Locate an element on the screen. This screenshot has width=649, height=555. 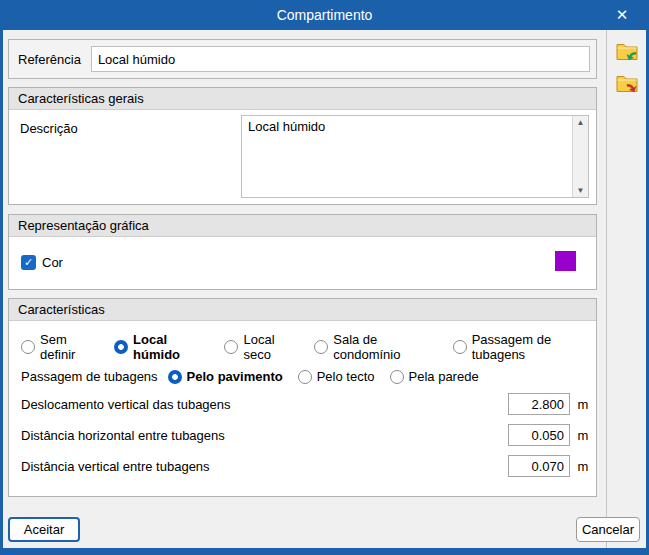
description-text: Local húmido is located at coordinates (407, 156).